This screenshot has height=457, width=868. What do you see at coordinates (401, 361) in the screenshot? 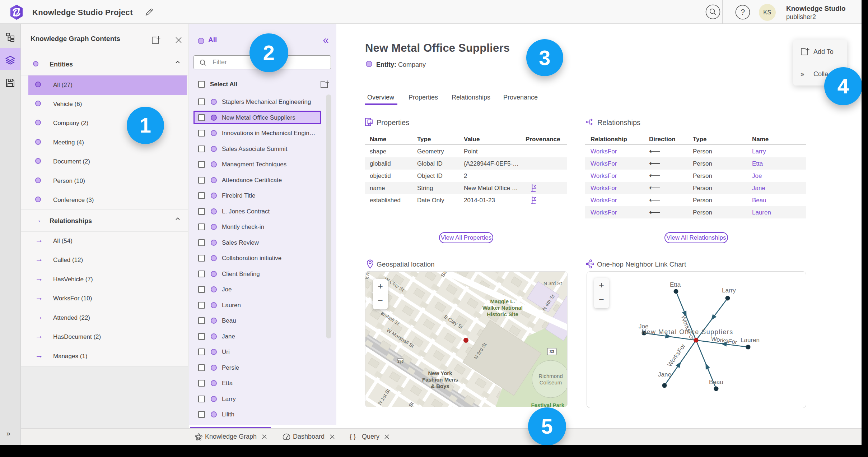
I see `svg-text: 250` at bounding box center [401, 361].